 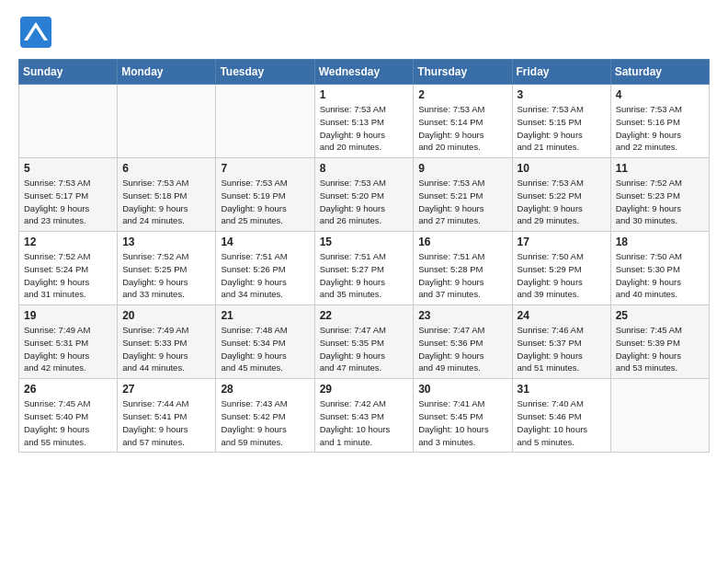 I want to click on day-number: 31, so click(x=562, y=389).